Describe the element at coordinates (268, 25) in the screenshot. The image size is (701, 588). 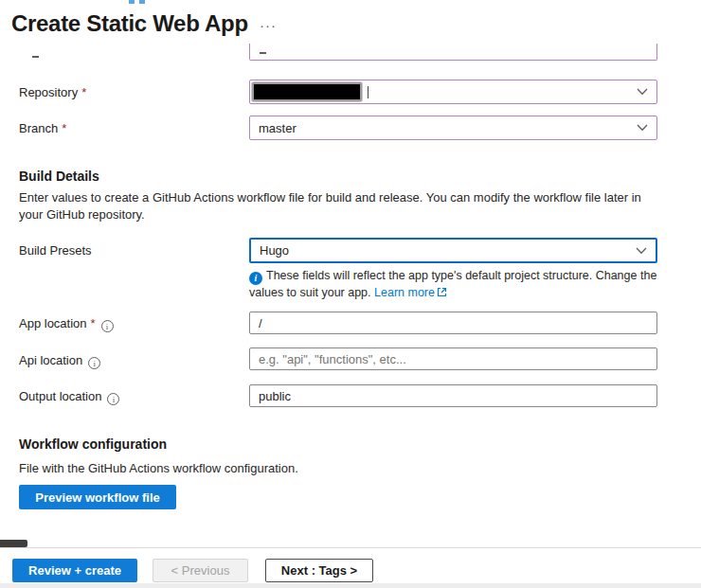
I see `more-options-icon: ···` at that location.